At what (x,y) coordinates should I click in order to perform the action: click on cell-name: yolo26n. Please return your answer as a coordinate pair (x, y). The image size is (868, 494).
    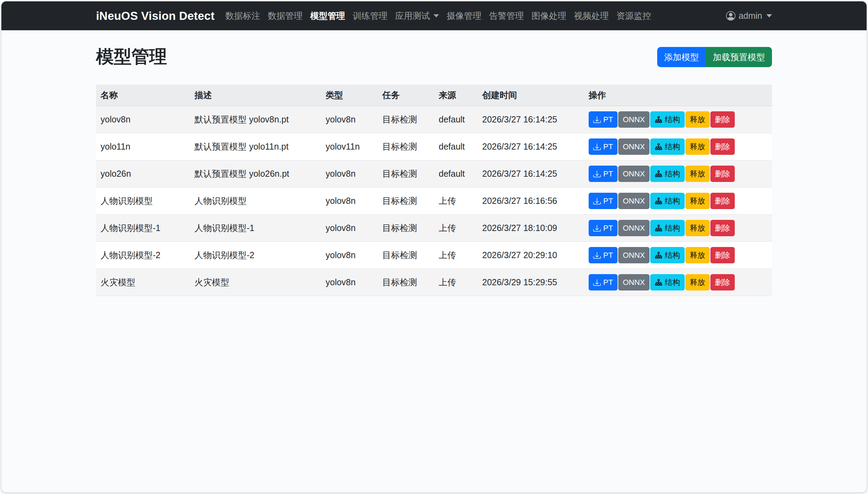
    Looking at the image, I should click on (143, 174).